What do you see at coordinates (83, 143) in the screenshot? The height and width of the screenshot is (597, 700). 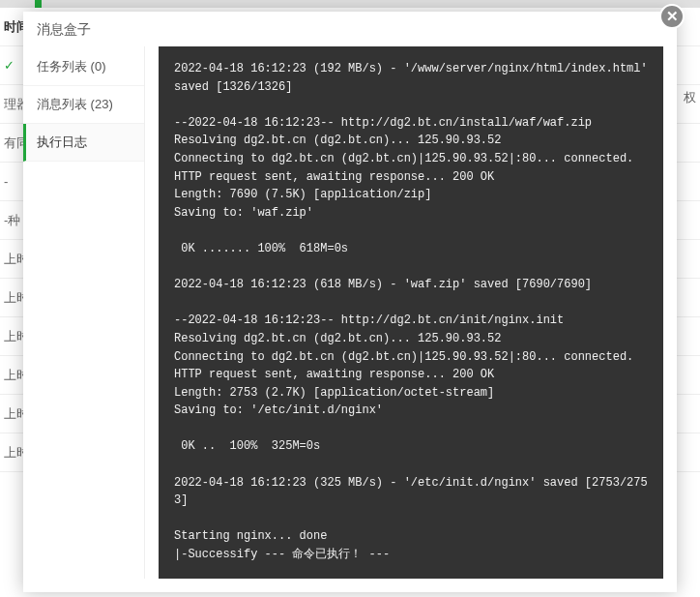 I see `tab-log: 执行日志` at bounding box center [83, 143].